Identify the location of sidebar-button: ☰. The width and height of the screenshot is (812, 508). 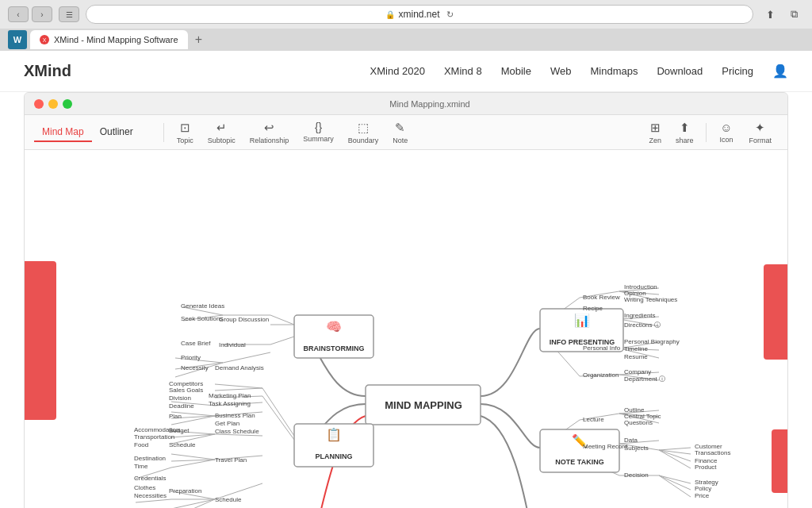
(69, 14).